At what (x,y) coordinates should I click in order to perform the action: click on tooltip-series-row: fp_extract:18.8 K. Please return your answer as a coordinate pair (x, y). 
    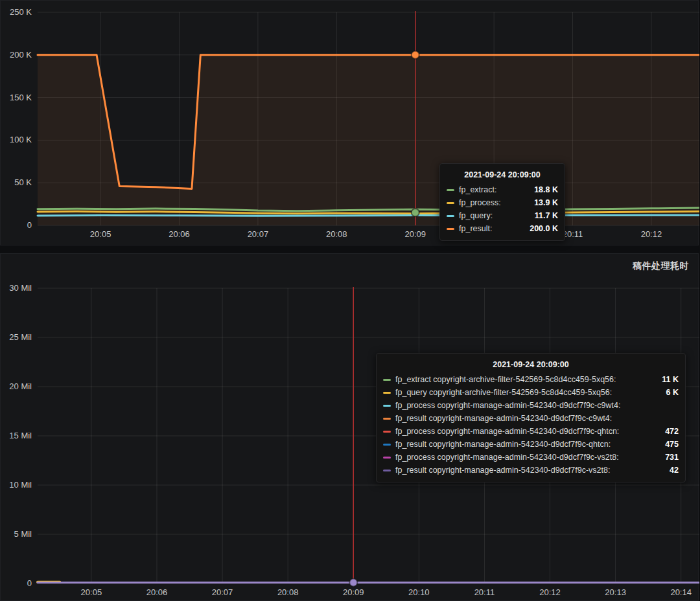
    Looking at the image, I should click on (502, 190).